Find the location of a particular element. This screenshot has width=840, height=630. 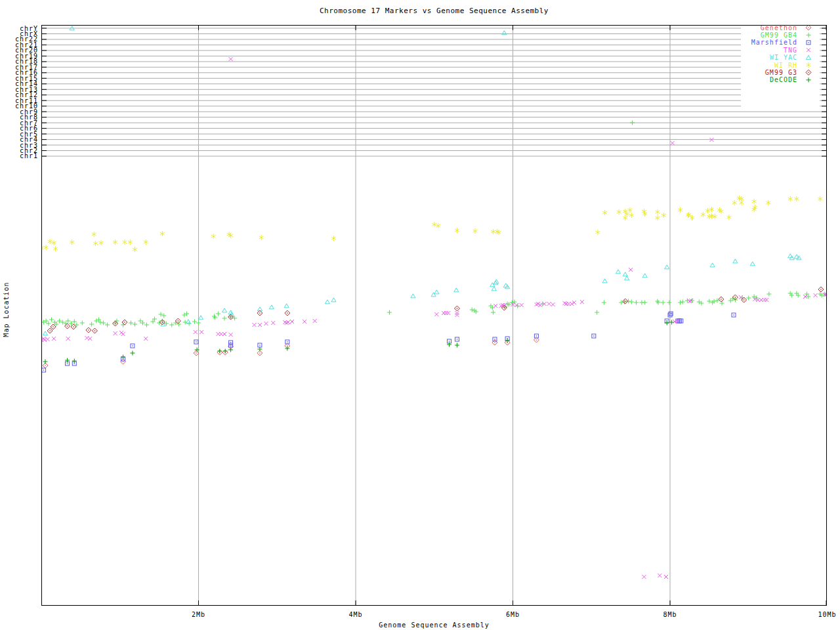

y-tick-label-chr1: chr1 is located at coordinates (19, 156).